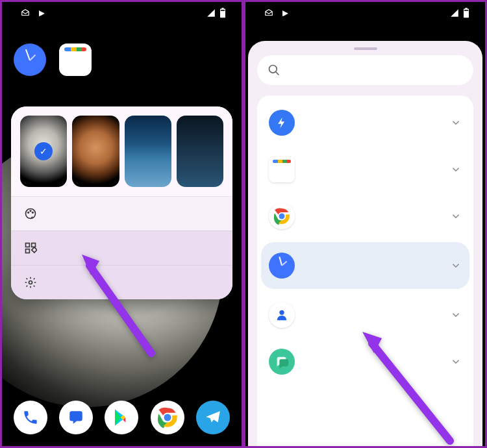 Image resolution: width=487 pixels, height=448 pixels. What do you see at coordinates (200, 151) in the screenshot?
I see `wallpaper-thumb-gradient` at bounding box center [200, 151].